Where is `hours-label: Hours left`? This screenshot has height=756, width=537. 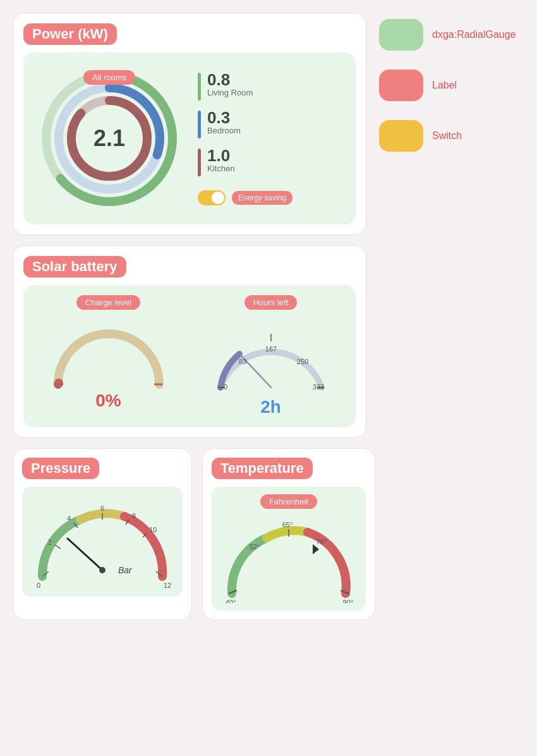
hours-label: Hours left is located at coordinates (271, 302).